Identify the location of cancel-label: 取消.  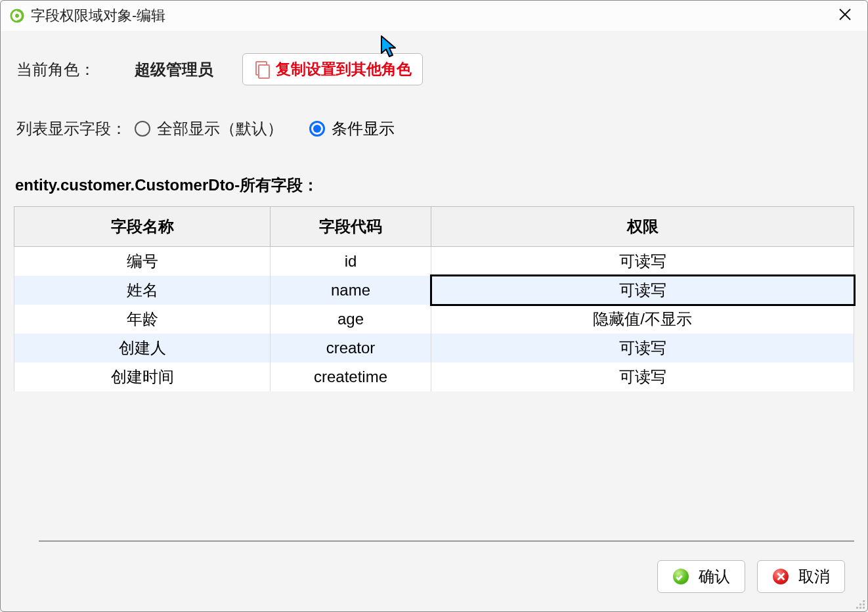
(814, 577).